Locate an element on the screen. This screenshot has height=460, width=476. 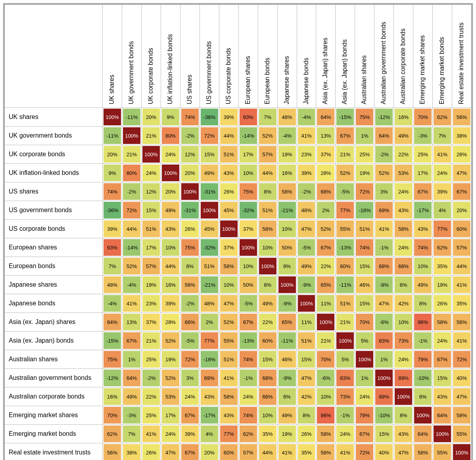
cell-value: 66% is located at coordinates (268, 397).